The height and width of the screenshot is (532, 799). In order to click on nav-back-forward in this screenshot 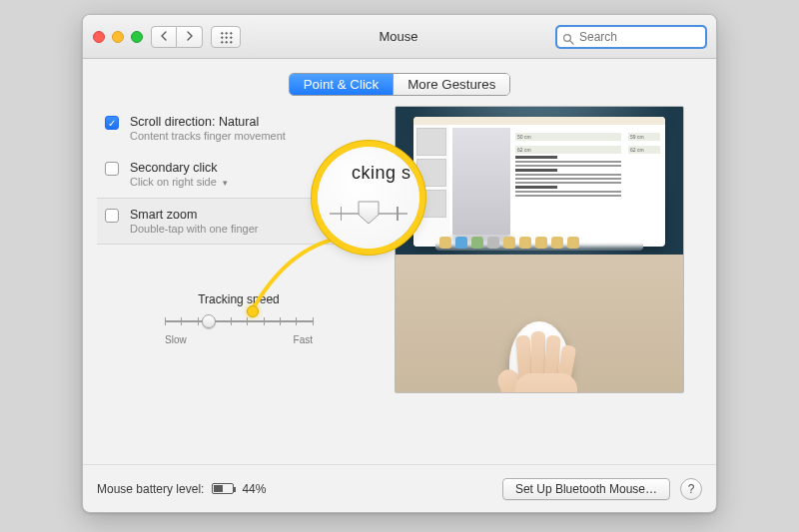, I will do `click(177, 37)`.